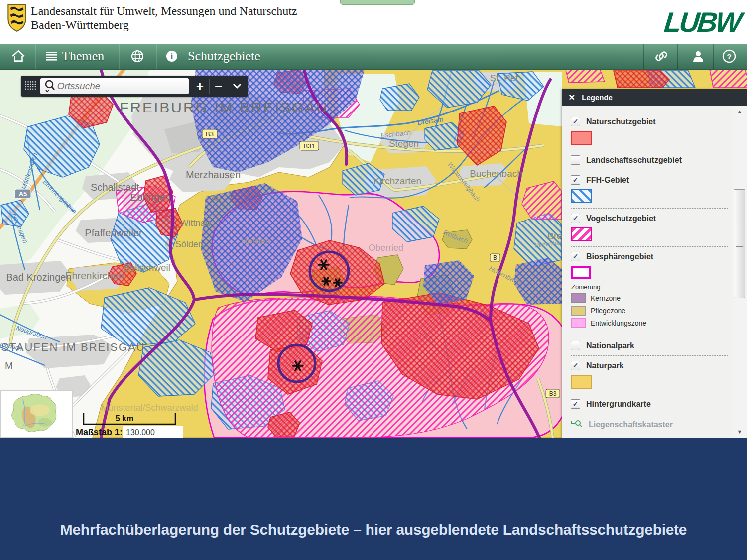 This screenshot has width=747, height=560. Describe the element at coordinates (216, 198) in the screenshot. I see `svg-text: Au` at that location.